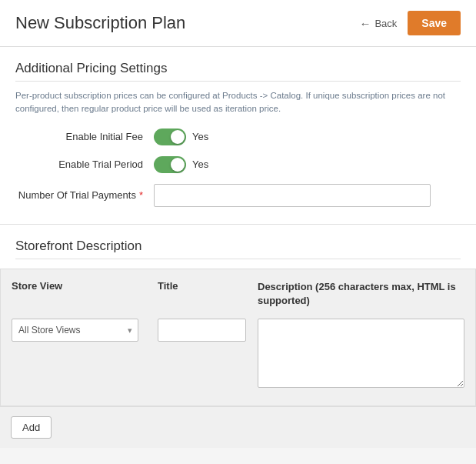 The width and height of the screenshot is (476, 464). What do you see at coordinates (178, 137) in the screenshot?
I see `toggle-thumb` at bounding box center [178, 137].